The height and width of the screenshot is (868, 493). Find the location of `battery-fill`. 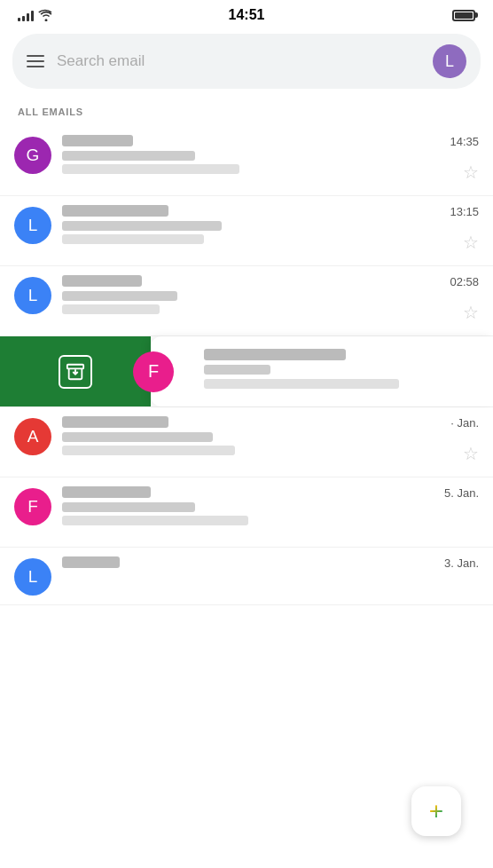

battery-fill is located at coordinates (464, 16).